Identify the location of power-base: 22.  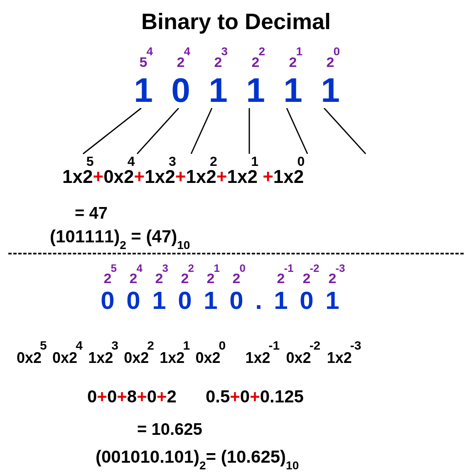
(185, 279).